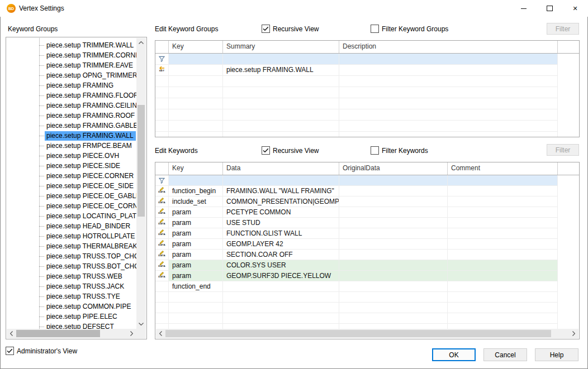 The height and width of the screenshot is (369, 588). I want to click on table-row: DATAparamFUNCTION.GLIST WALL, so click(367, 233).